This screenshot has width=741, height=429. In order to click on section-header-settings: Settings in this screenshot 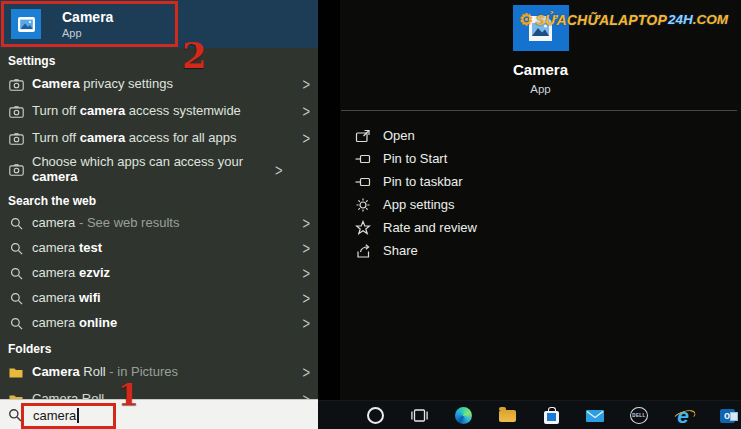, I will do `click(159, 60)`.